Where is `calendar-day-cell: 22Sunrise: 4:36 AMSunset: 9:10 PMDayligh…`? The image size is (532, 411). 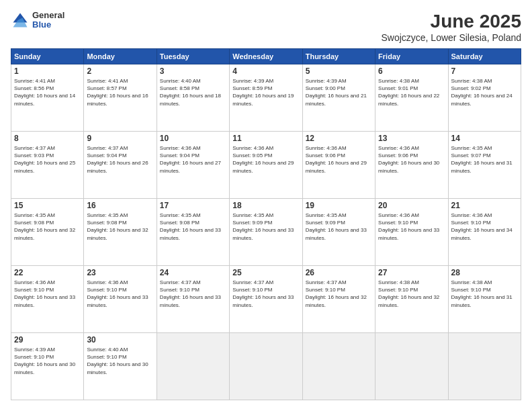 calendar-day-cell: 22Sunrise: 4:36 AMSunset: 9:10 PMDayligh… is located at coordinates (48, 300).